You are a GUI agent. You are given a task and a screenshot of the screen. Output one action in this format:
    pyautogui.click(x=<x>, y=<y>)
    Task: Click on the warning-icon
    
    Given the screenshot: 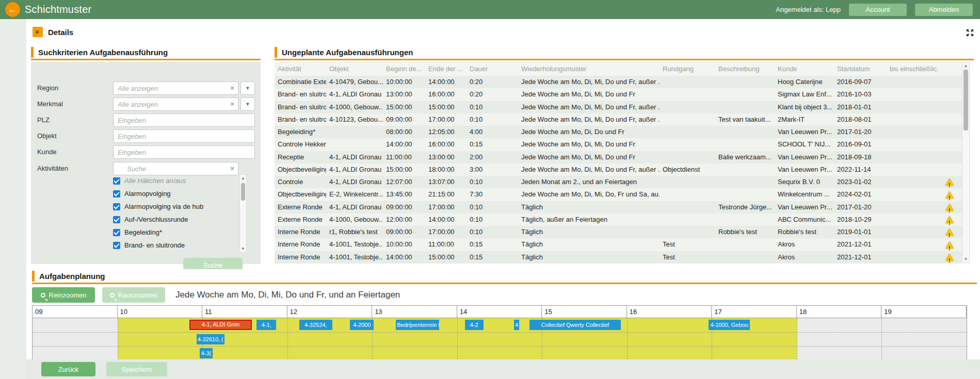 What is the action you would take?
    pyautogui.click(x=950, y=195)
    